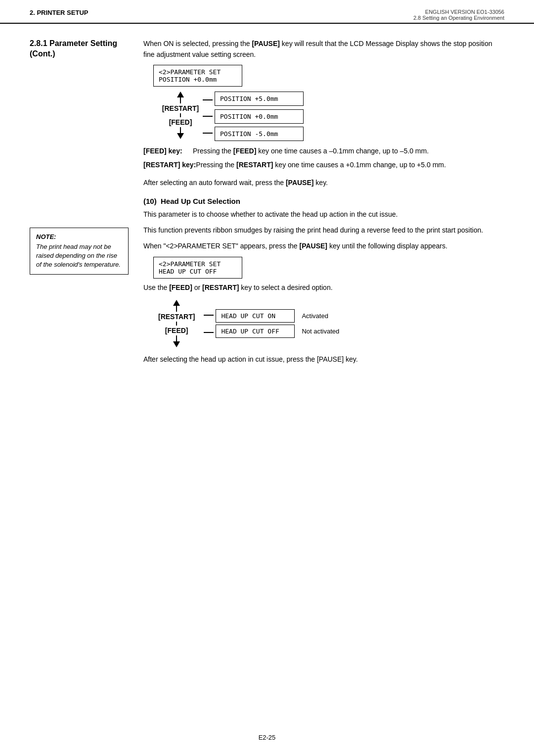 Image resolution: width=534 pixels, height=756 pixels. Describe the element at coordinates (177, 324) in the screenshot. I see `huc-vert-line-mid` at that location.